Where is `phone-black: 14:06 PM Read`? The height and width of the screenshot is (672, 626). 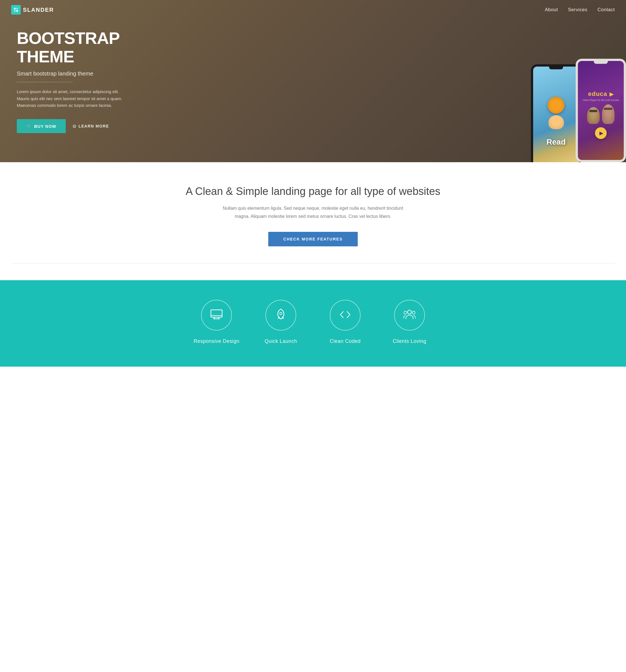 phone-black: 14:06 PM Read is located at coordinates (556, 113).